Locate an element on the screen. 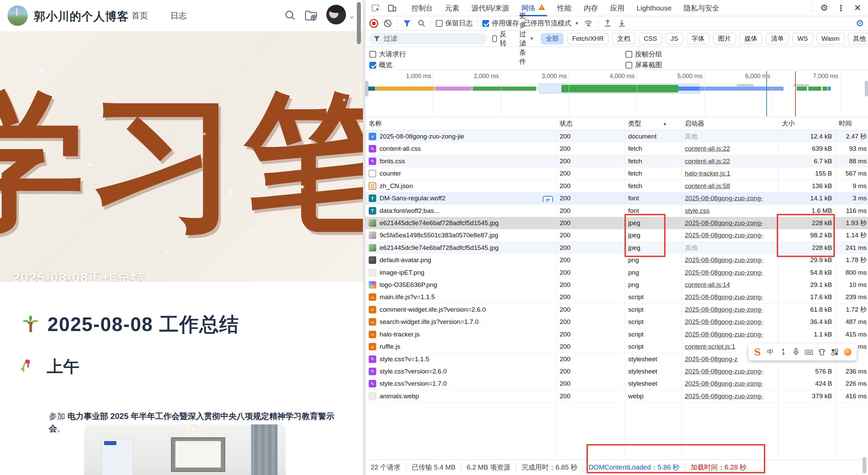  sogou-logo-icon: S is located at coordinates (757, 352).